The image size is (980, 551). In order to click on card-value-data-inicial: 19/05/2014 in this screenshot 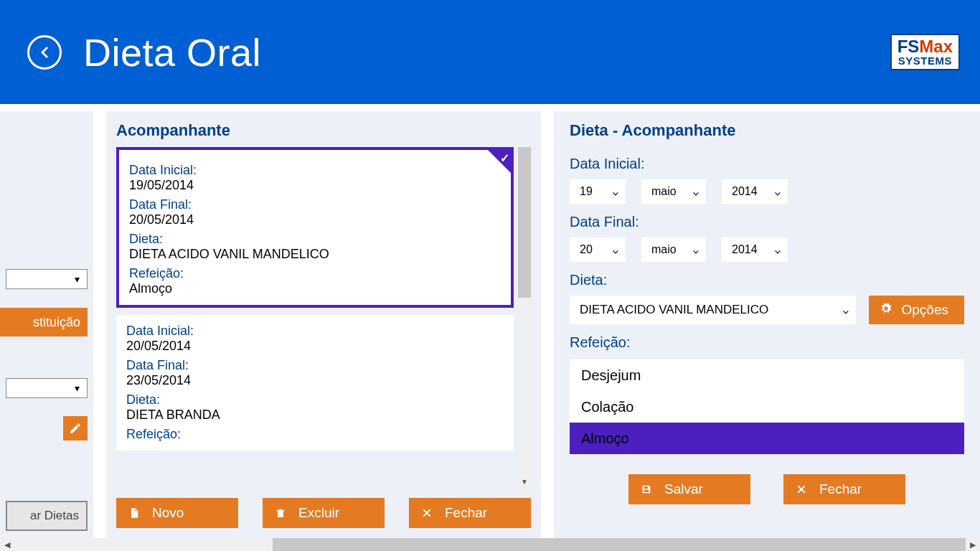, I will do `click(315, 185)`.